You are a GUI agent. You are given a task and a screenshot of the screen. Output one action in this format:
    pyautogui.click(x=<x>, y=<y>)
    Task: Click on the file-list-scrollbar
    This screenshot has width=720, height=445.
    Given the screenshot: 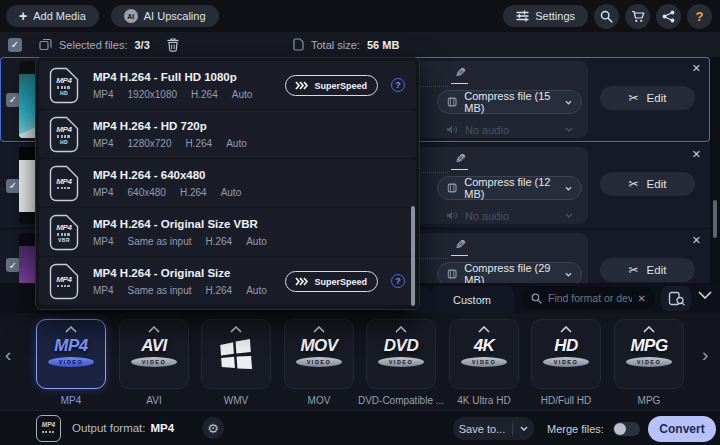 What is the action you would take?
    pyautogui.click(x=715, y=219)
    